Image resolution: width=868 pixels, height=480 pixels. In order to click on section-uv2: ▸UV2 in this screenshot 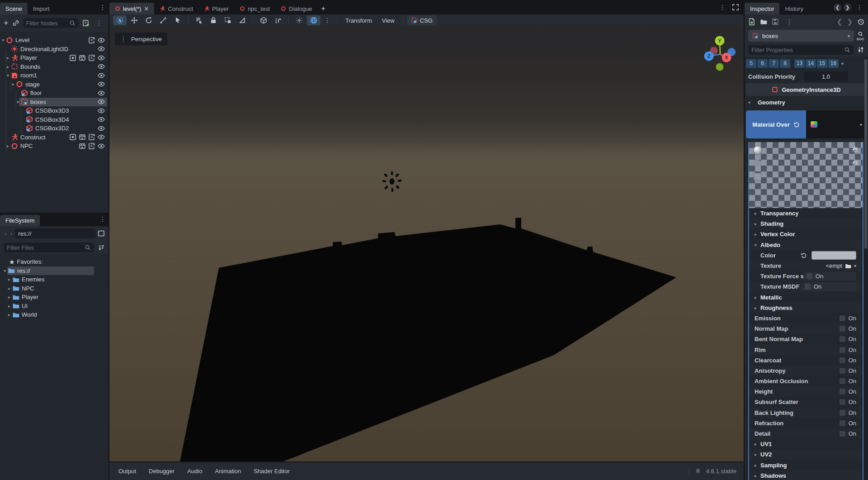, I will do `click(806, 454)`.